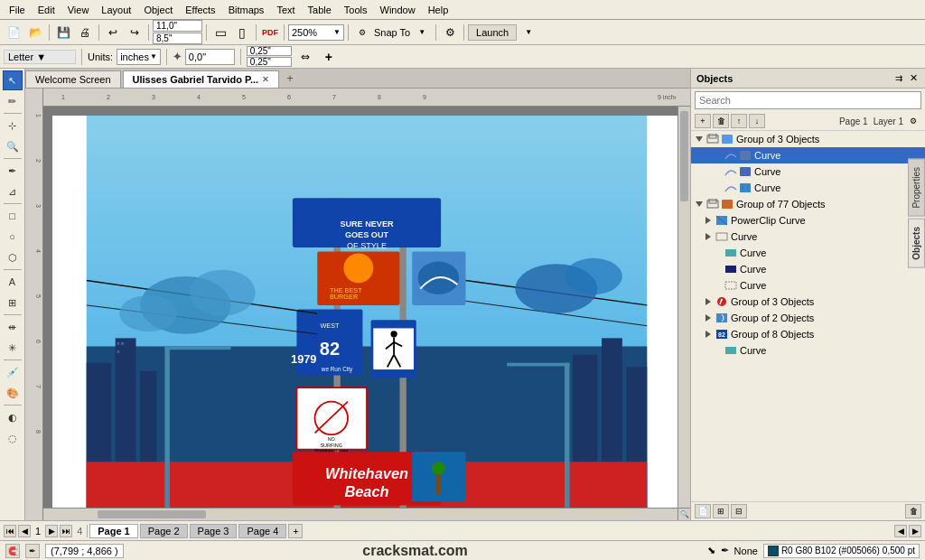 This screenshot has width=925, height=560. I want to click on plus-btn: +, so click(329, 57).